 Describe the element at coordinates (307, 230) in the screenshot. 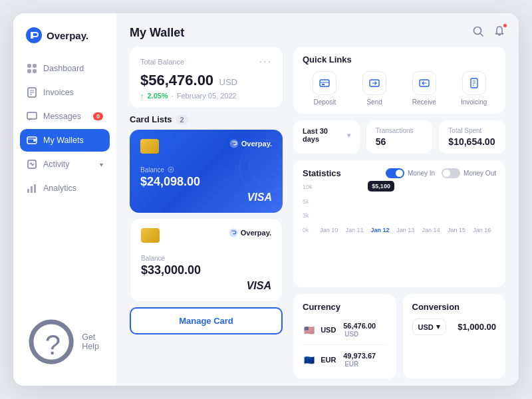

I see `y-label-0k: 0k` at that location.